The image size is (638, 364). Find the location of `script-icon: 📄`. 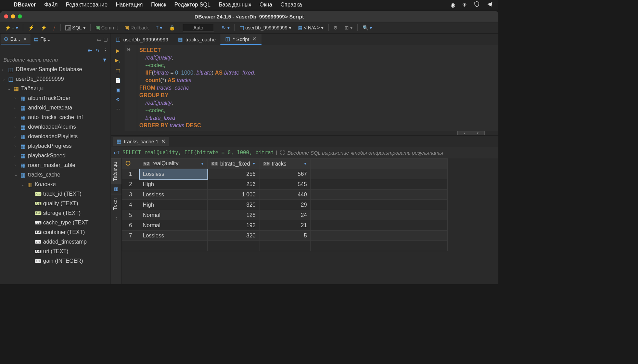

script-icon: 📄 is located at coordinates (118, 80).